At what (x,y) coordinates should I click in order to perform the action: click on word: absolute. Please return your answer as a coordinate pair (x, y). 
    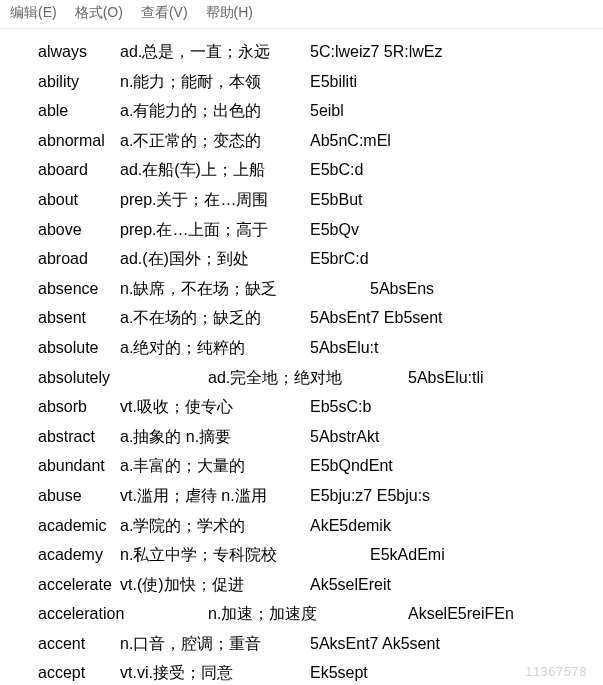
    Looking at the image, I should click on (79, 348).